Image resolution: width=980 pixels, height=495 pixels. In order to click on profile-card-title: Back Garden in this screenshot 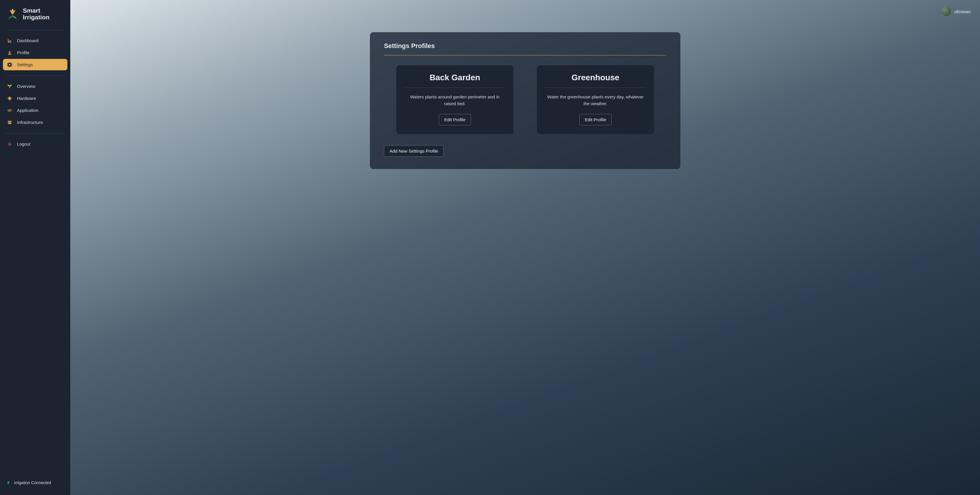, I will do `click(455, 78)`.